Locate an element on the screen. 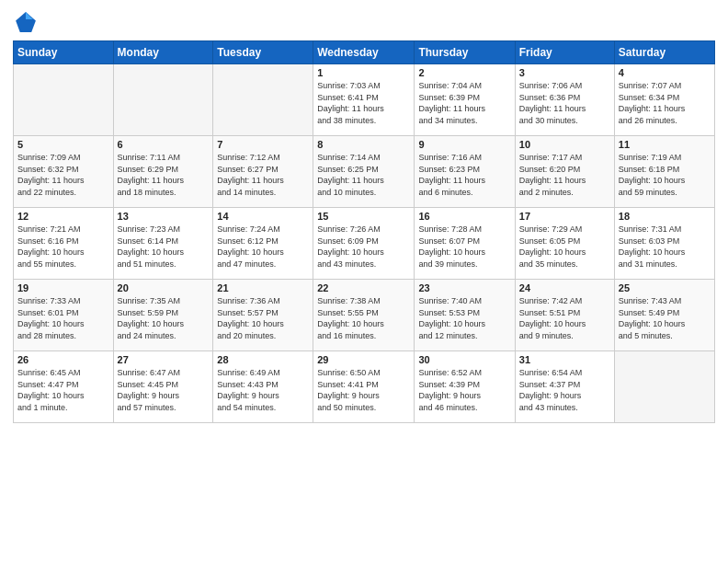  day-info: Sunrise: 7:31 AM Sunset: 6:03 PM Dayligh… is located at coordinates (665, 247).